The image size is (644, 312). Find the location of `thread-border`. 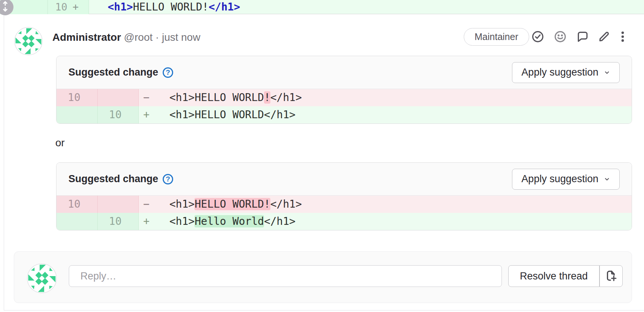

thread-border is located at coordinates (4, 162).